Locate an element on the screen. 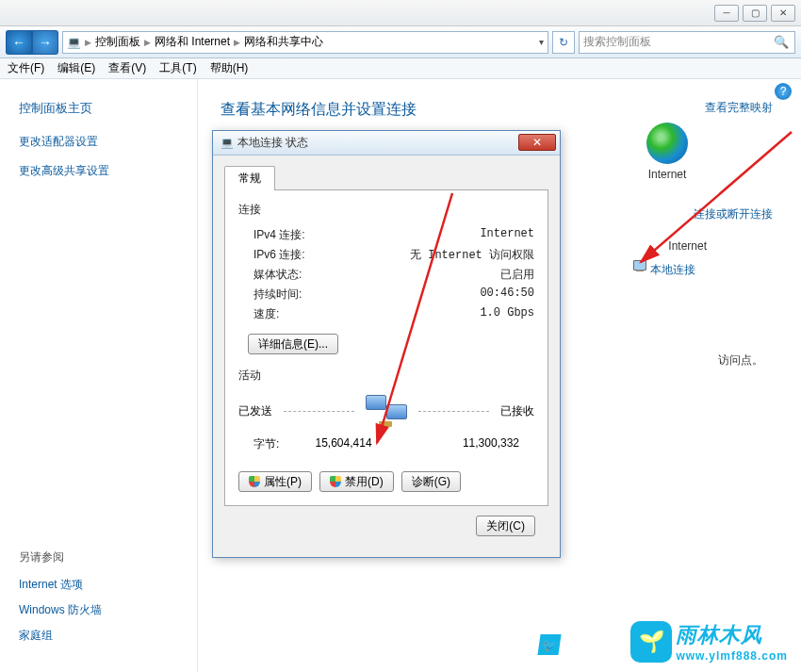  full-map-link: 查看完整映射 is located at coordinates (739, 107).